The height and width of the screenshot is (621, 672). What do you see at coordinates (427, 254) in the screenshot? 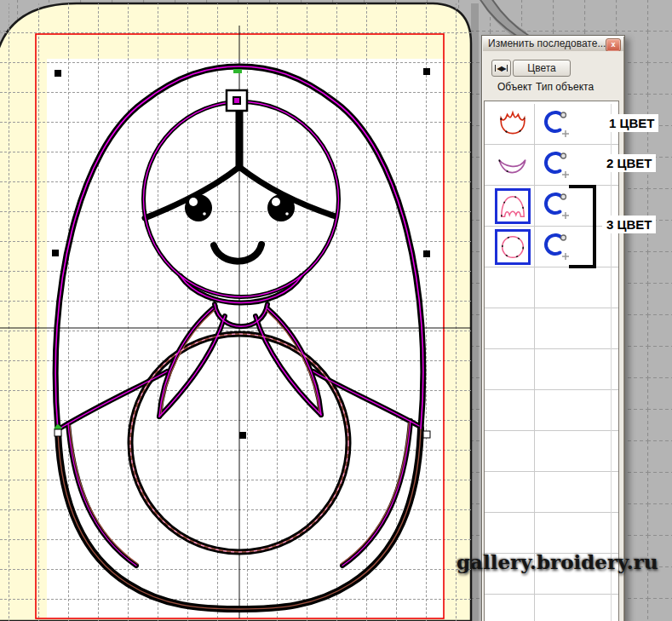
I see `handle-mid-right` at bounding box center [427, 254].